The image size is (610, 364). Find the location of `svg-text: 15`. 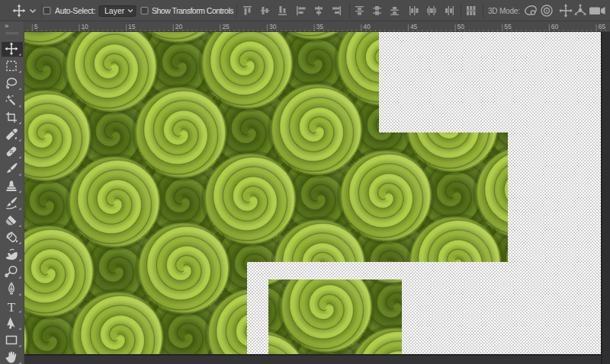

svg-text: 15 is located at coordinates (132, 27).